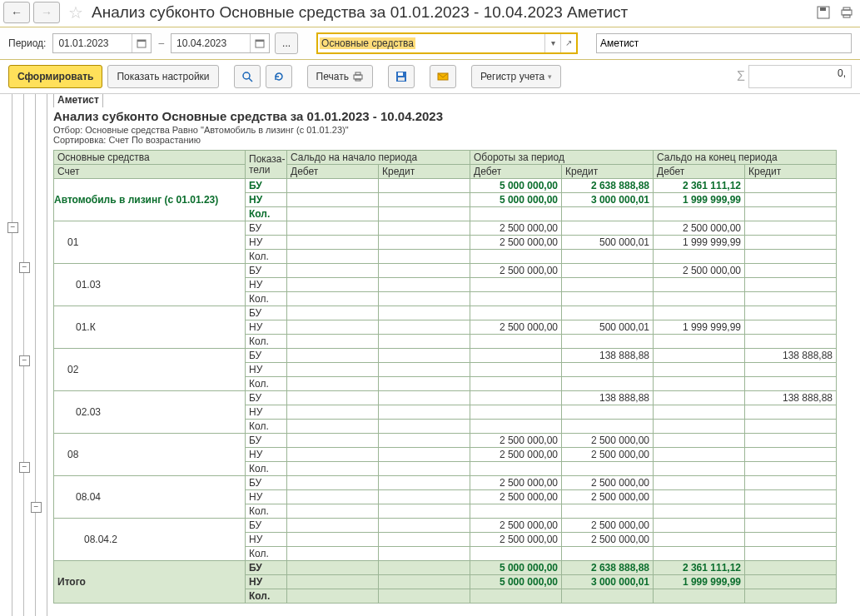 This screenshot has height=616, width=860. I want to click on show-settings-button: Показать настройки, so click(163, 77).